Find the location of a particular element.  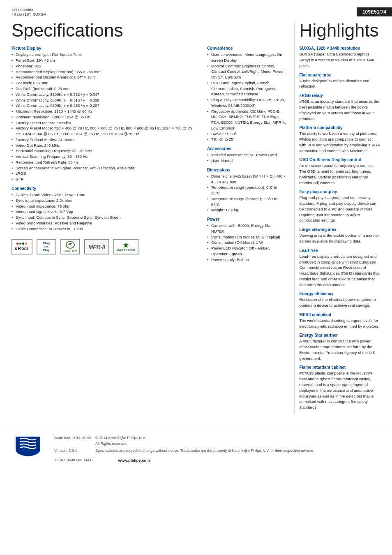

highlight-heading: Large viewing area is located at coordinates (340, 229).